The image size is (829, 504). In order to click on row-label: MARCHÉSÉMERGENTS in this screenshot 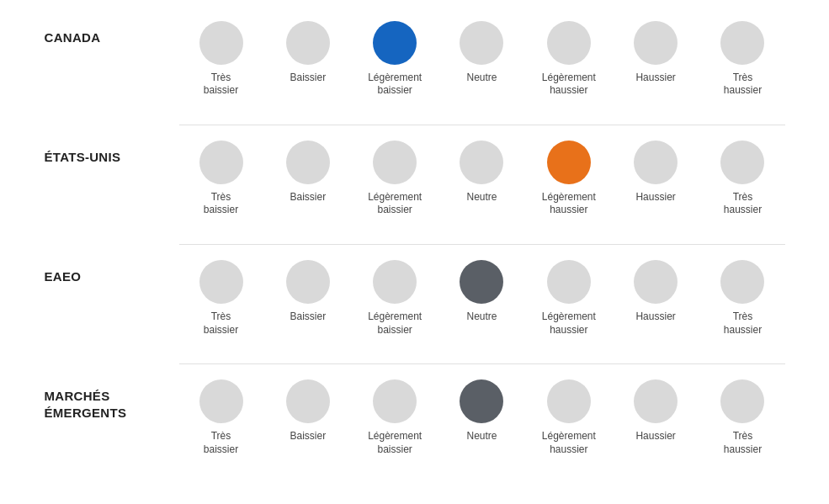, I will do `click(112, 401)`.